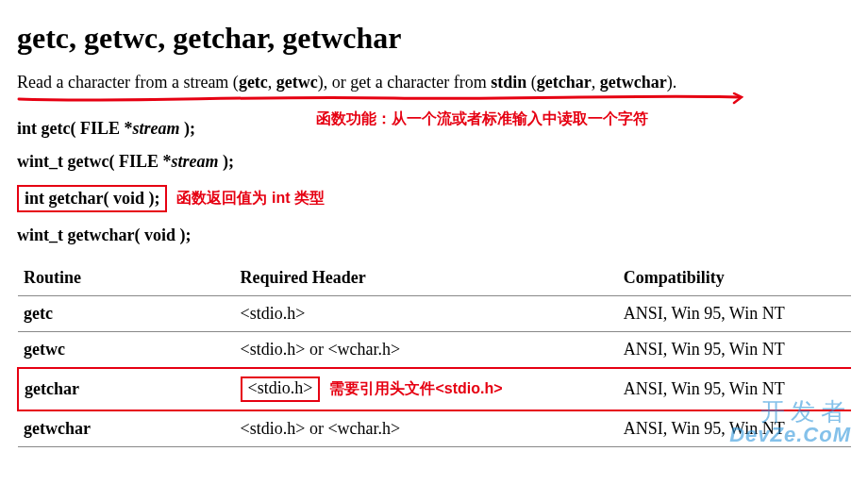 This screenshot has height=485, width=868. What do you see at coordinates (128, 82) in the screenshot?
I see `summary-prefix: Read a character from a stream (` at bounding box center [128, 82].